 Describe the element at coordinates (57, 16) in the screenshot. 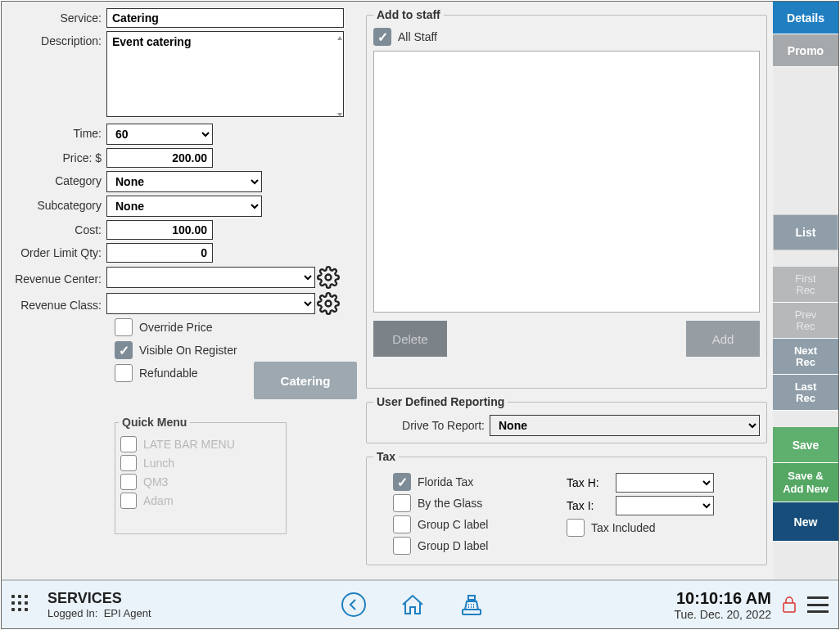

I see `service-label: Service:` at that location.